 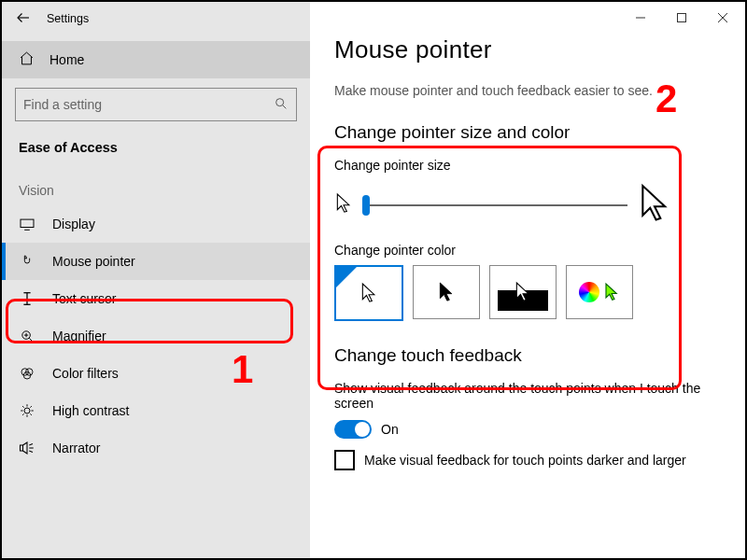 I want to click on cursor-large-icon, so click(x=655, y=205).